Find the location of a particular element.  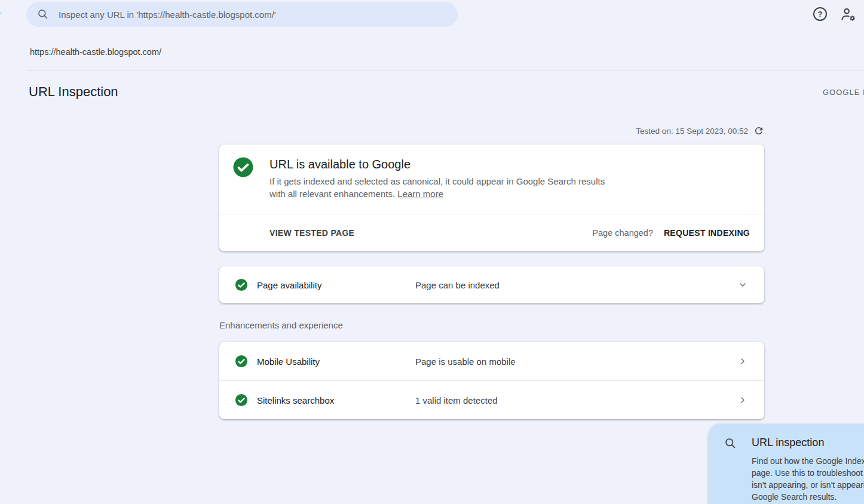

result-card-footer: VIEW TESTED PAGE Page changed? REQUEST I… is located at coordinates (492, 233).